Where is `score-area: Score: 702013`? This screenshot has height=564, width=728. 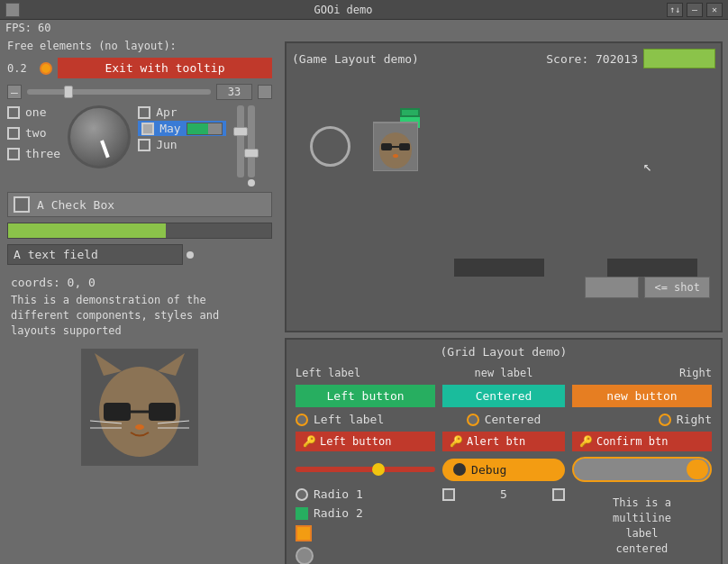
score-area: Score: 702013 is located at coordinates (631, 59).